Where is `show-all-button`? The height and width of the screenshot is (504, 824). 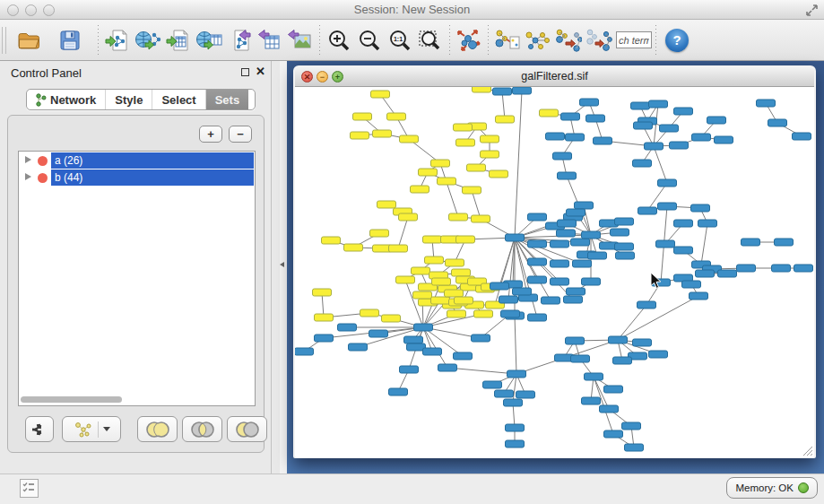
show-all-button is located at coordinates (599, 40).